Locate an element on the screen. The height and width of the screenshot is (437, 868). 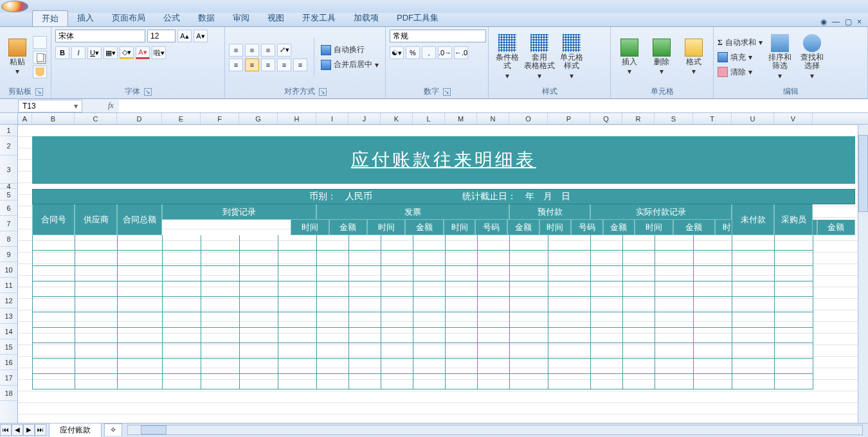
col-header-R: R is located at coordinates (638, 118).